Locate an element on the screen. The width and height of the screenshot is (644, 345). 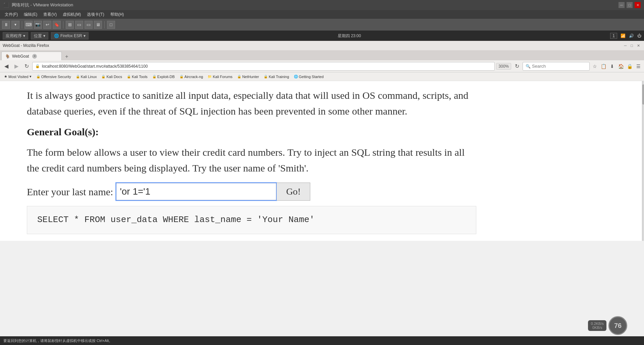
home-icon: 🏠 is located at coordinates (621, 66).